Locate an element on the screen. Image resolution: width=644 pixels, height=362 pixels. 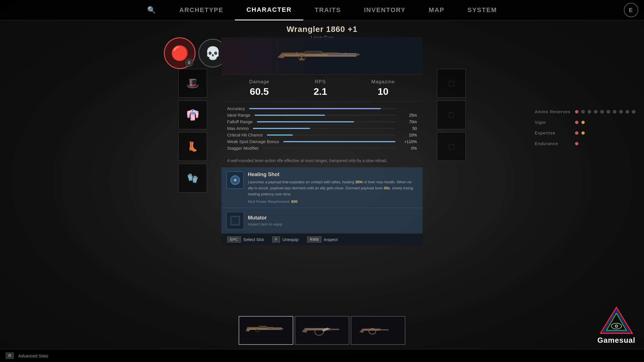
right-slot-2-icon: □ is located at coordinates (451, 115).